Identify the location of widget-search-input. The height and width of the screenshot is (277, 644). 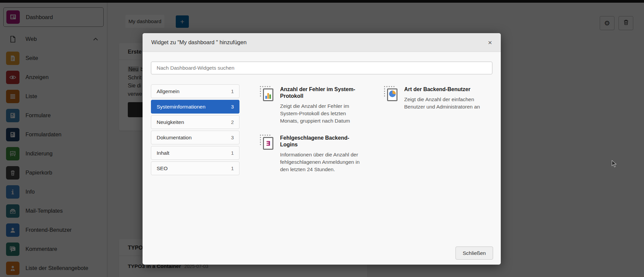
(322, 68).